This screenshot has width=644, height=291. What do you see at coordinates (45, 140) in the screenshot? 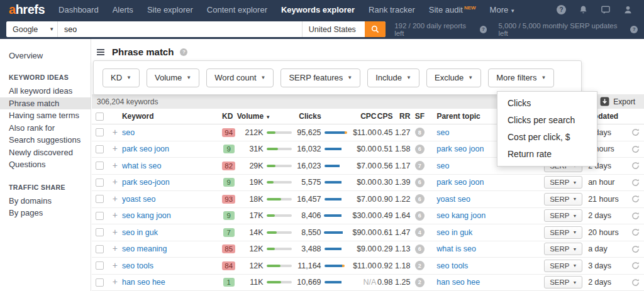
I see `sidebar-item-search-suggestions: Search suggestions` at bounding box center [45, 140].